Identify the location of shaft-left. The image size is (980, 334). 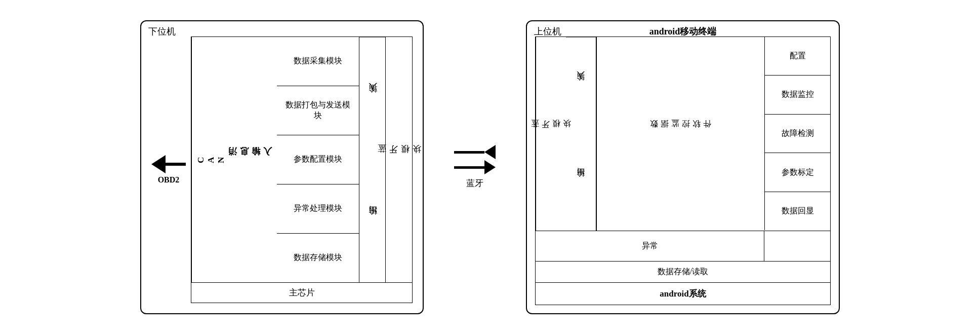
(469, 152).